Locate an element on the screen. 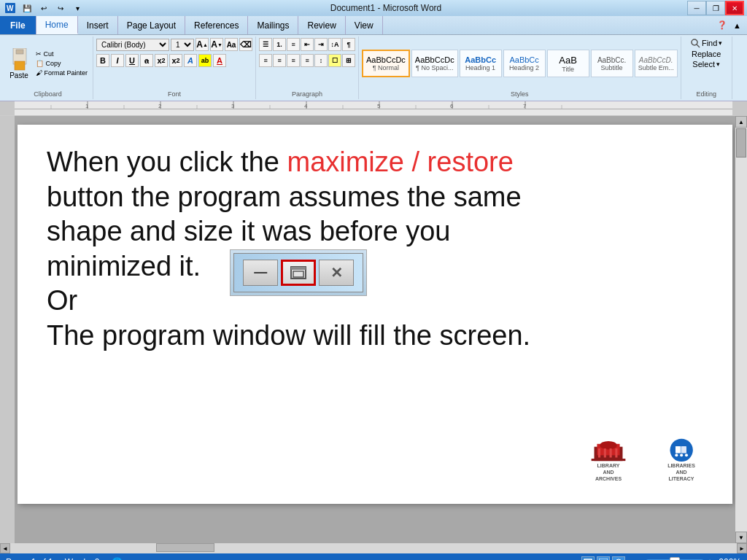 This screenshot has width=747, height=560. styles-content: AaBbCcDc ¶ Normal AaBbCcDc ¶ No Spaci...… is located at coordinates (519, 63).